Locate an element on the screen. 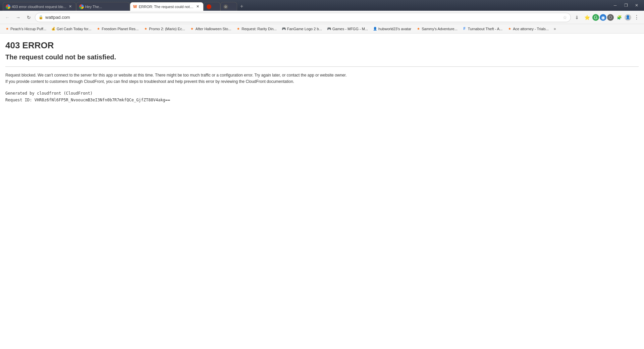 The height and width of the screenshot is (349, 644). technical-line2: Request ID: VHR8z6fNl6FP5R_NvooucmB3eI3N… is located at coordinates (322, 100).